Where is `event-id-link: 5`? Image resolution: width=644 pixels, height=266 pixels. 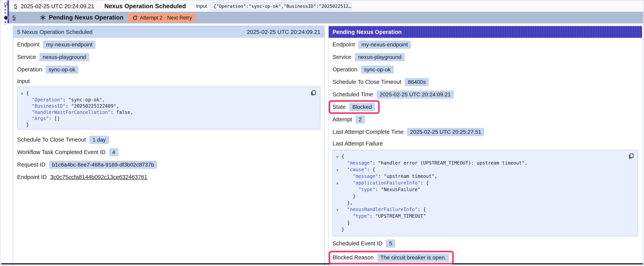
event-id-link: 5 is located at coordinates (16, 6).